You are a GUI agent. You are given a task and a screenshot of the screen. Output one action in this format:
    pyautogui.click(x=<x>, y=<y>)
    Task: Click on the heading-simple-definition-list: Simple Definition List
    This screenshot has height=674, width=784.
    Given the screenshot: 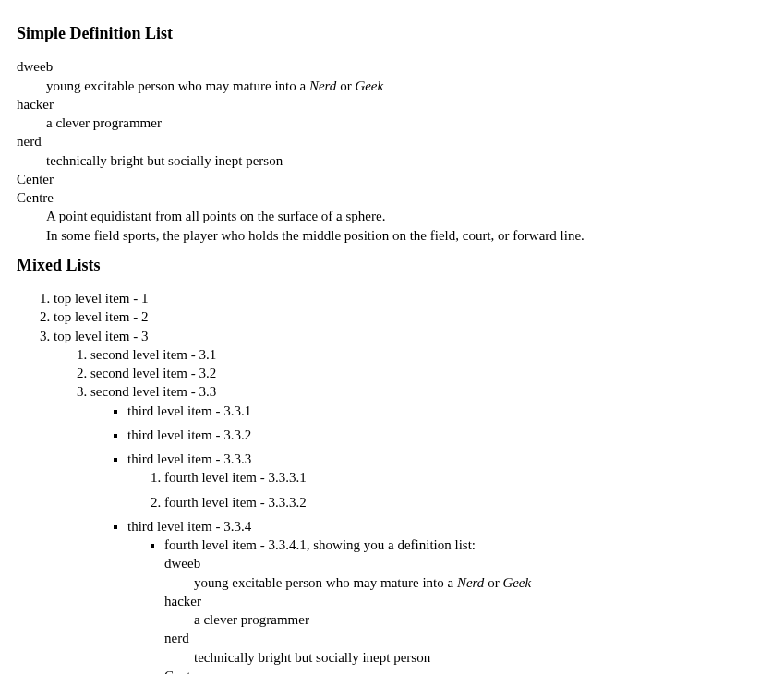 What is the action you would take?
    pyautogui.click(x=392, y=33)
    